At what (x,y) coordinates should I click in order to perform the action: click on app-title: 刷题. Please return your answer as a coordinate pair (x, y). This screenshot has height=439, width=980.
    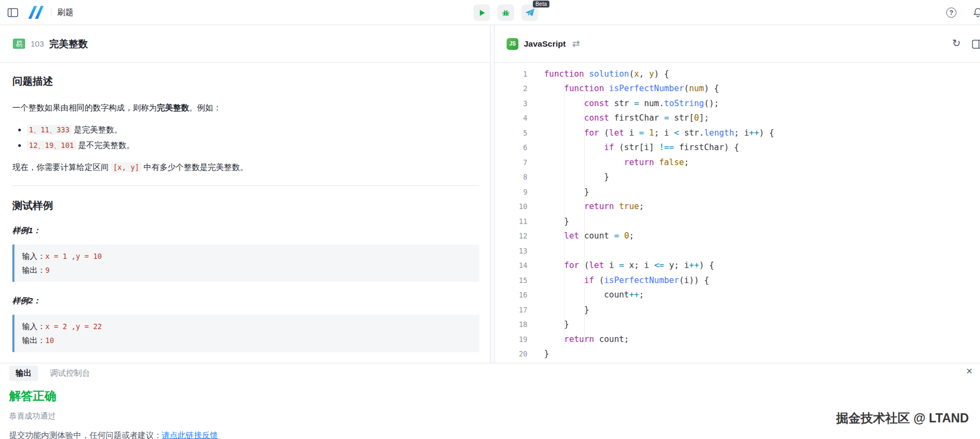
    Looking at the image, I should click on (65, 13).